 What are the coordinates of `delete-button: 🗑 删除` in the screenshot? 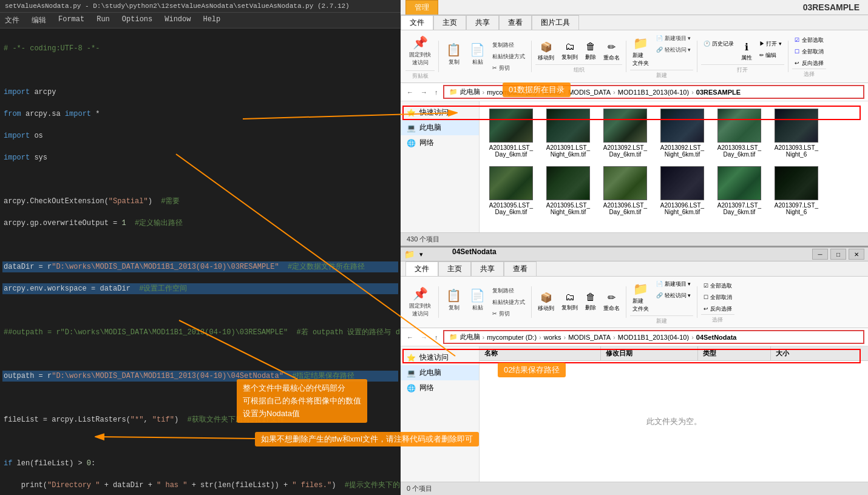 It's located at (591, 52).